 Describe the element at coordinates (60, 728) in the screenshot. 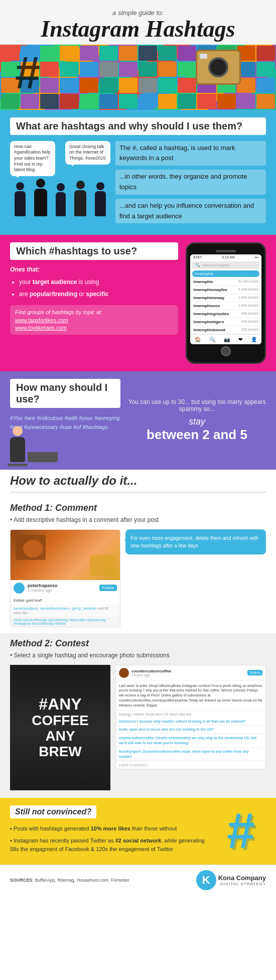

I see `coffee-image: #ANY COFFEE ANY BREW` at that location.